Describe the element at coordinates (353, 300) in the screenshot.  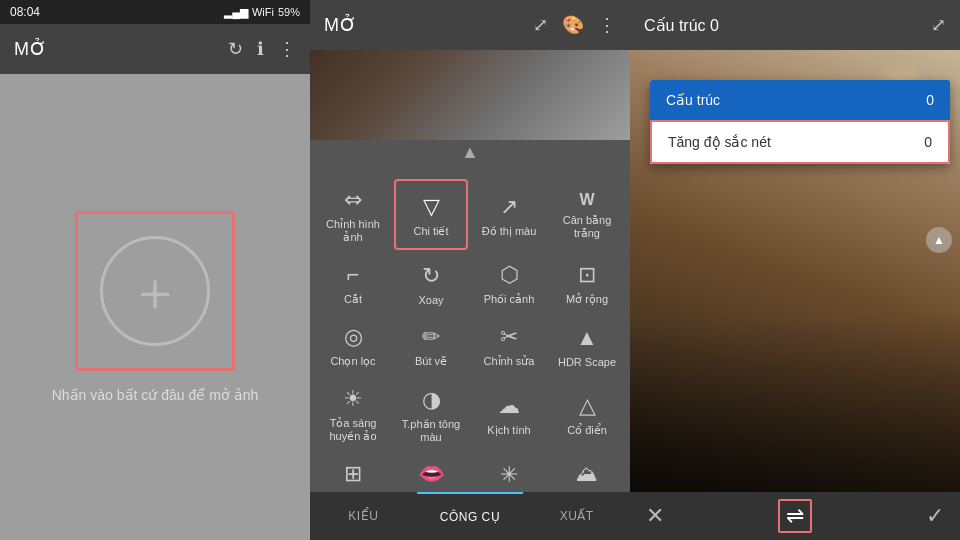
I see `cat-label: Cắt` at that location.